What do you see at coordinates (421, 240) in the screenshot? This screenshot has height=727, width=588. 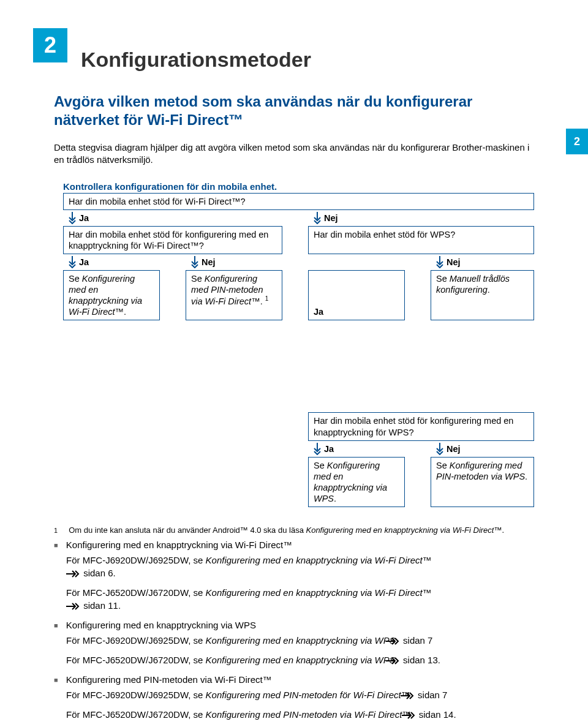 I see `flow-question-2-right: Har din mobila enhet stöd för WPS?` at bounding box center [421, 240].